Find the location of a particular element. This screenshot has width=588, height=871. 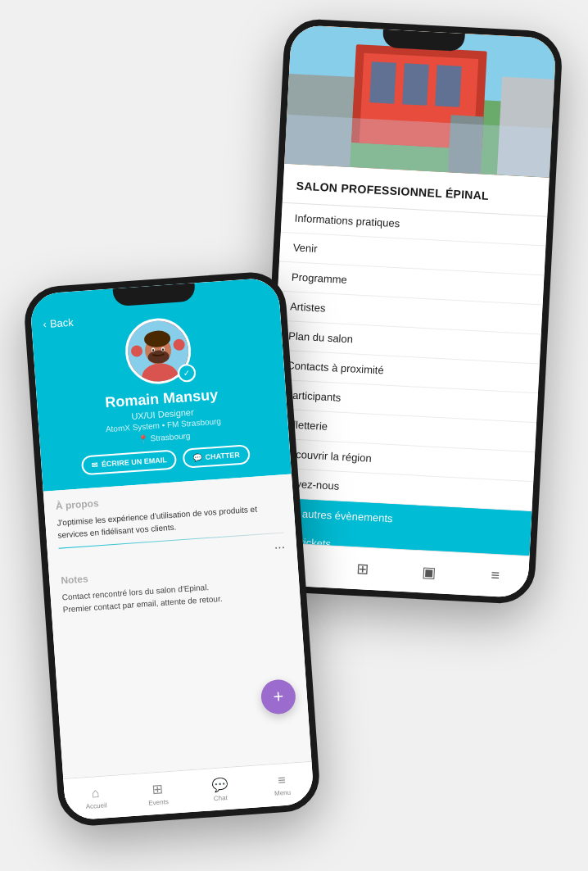

back-nav-grid: ⊞ is located at coordinates (363, 569).